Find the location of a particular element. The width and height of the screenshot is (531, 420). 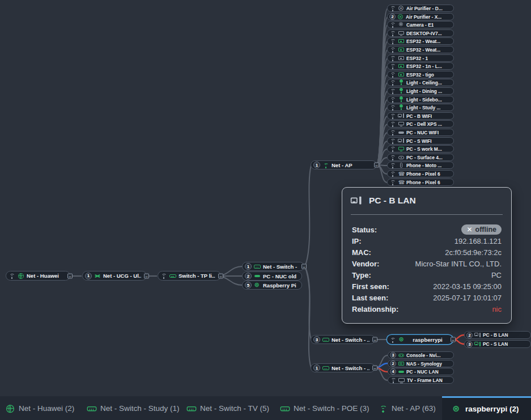

gamepad-icon is located at coordinates (401, 355).